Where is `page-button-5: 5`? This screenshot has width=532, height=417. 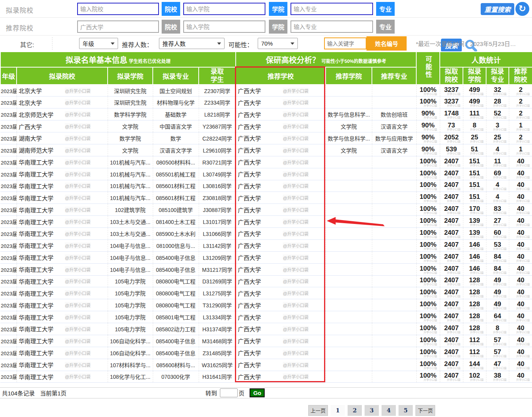 page-button-5: 5 is located at coordinates (406, 410).